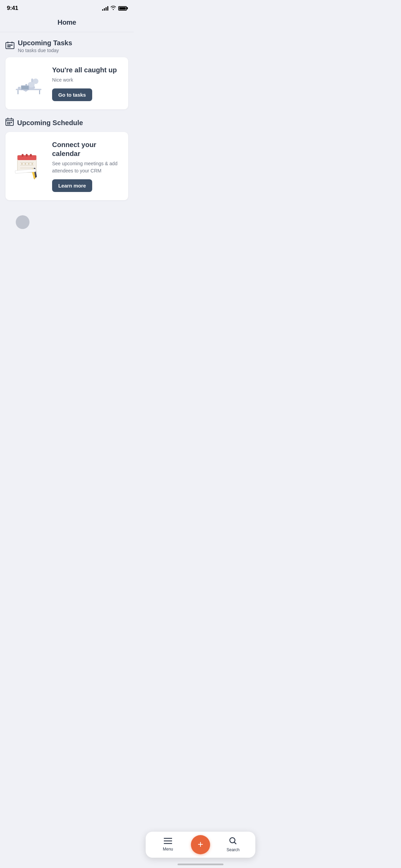 The image size is (401, 868). What do you see at coordinates (67, 7) in the screenshot?
I see `status-bar: 9:41` at bounding box center [67, 7].